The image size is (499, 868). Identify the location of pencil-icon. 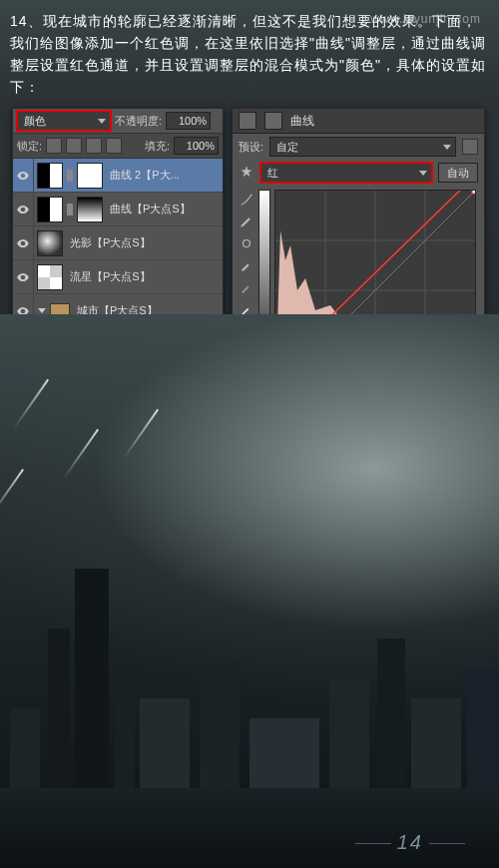
(247, 221).